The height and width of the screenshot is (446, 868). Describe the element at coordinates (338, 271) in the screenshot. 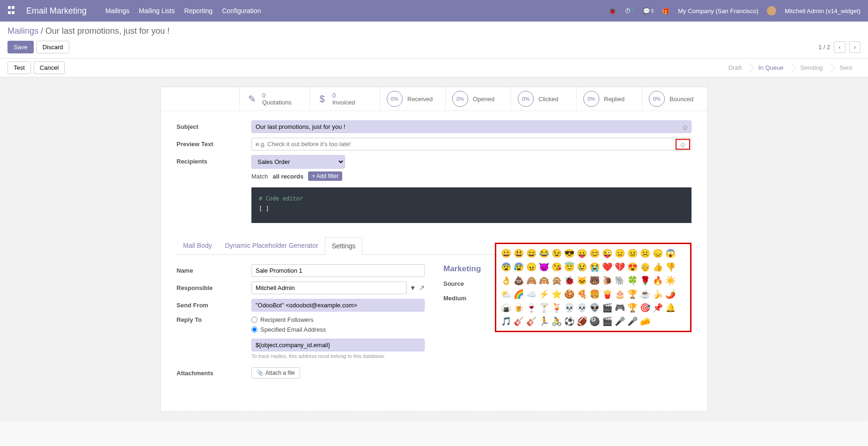

I see `name-input` at that location.